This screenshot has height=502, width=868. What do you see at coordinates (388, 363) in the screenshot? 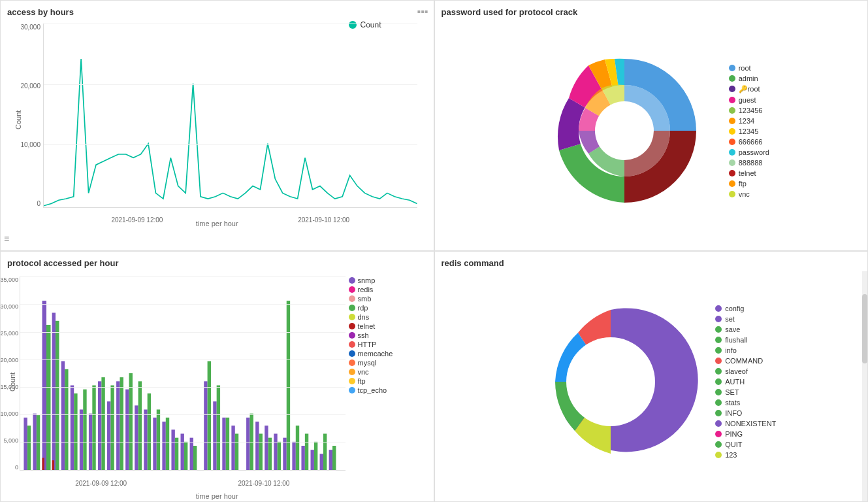
I see `legend-item: mysql` at bounding box center [388, 363].